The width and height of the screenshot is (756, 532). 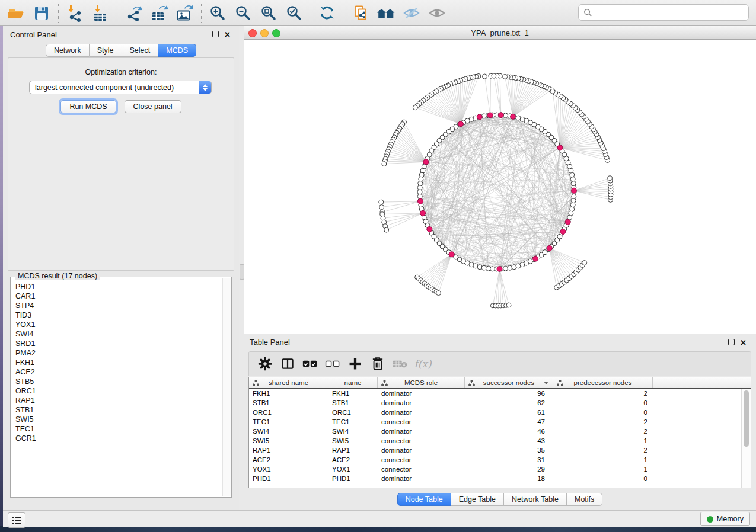 What do you see at coordinates (746, 418) in the screenshot?
I see `table-scrollbar-thumb` at bounding box center [746, 418].